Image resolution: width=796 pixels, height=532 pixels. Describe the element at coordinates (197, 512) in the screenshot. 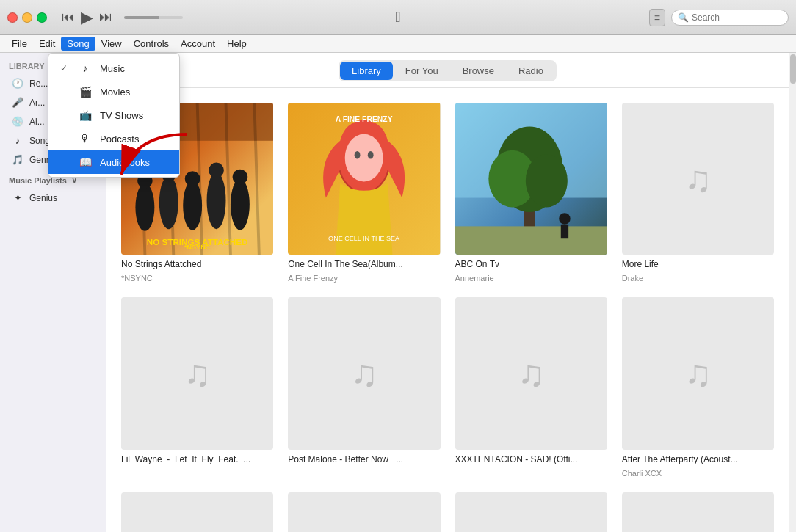

I see `album-unknown-1: ♫` at that location.